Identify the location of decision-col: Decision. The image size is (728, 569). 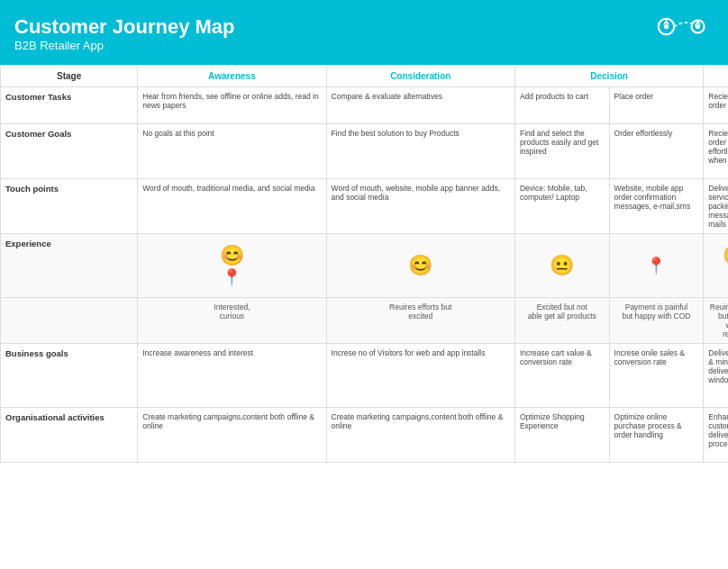
(609, 77).